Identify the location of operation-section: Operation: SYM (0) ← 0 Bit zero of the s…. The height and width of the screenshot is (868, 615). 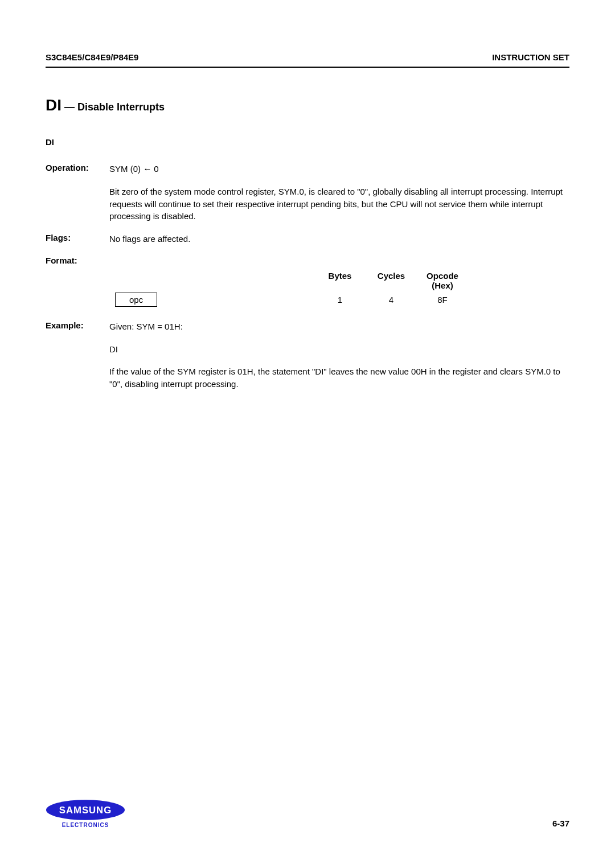
(308, 192).